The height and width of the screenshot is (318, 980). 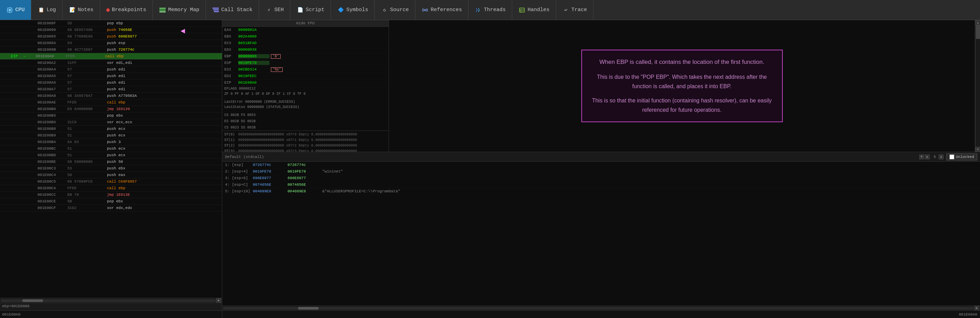 What do you see at coordinates (111, 63) in the screenshot?
I see `disasm-row: 001E00A231FFxor edi,edi` at bounding box center [111, 63].